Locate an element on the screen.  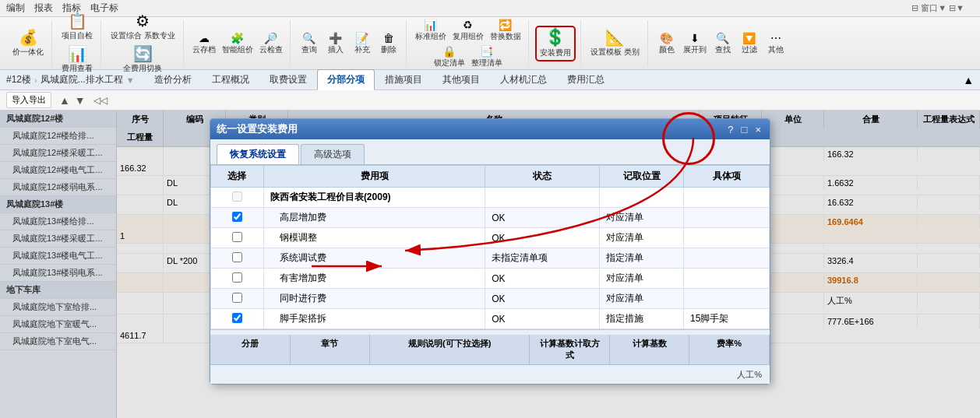
find-icon: 🔍 is located at coordinates (723, 38).